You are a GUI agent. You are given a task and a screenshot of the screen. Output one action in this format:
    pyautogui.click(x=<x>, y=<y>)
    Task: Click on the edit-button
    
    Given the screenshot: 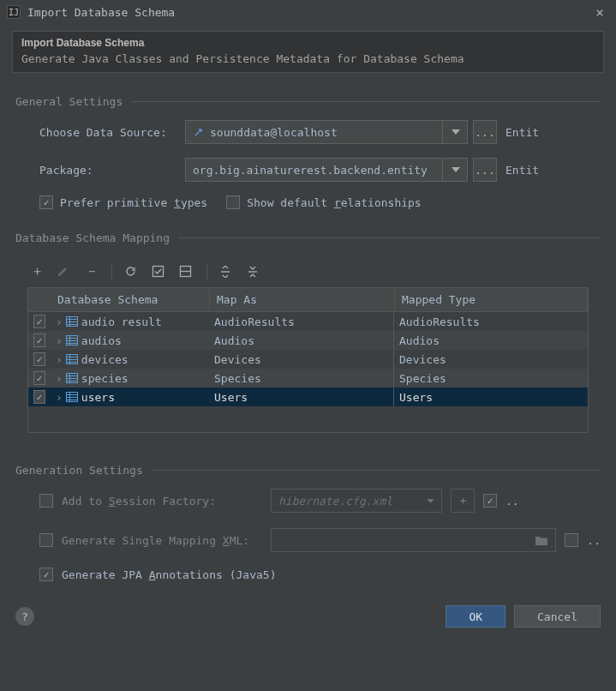 What is the action you would take?
    pyautogui.click(x=64, y=272)
    